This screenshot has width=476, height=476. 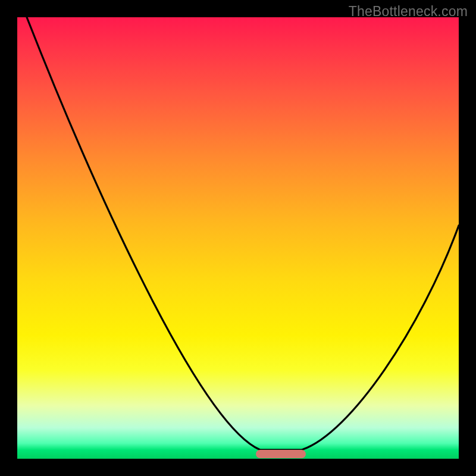 What do you see at coordinates (281, 454) in the screenshot?
I see `trough-marker` at bounding box center [281, 454].